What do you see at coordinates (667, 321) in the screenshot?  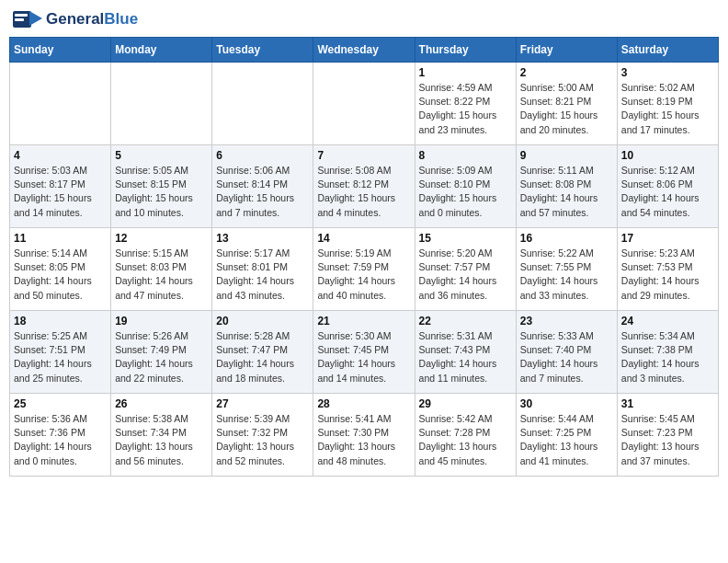 I see `day-number: 24` at bounding box center [667, 321].